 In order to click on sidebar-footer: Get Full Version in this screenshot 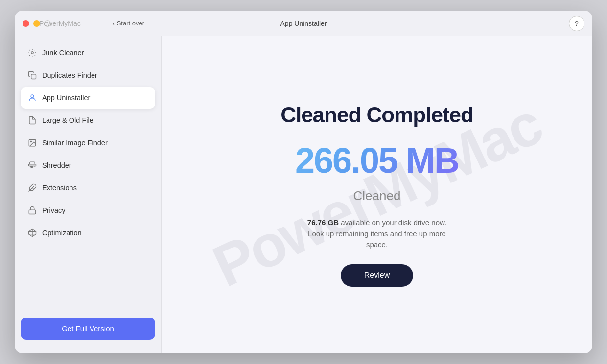, I will do `click(88, 329)`.